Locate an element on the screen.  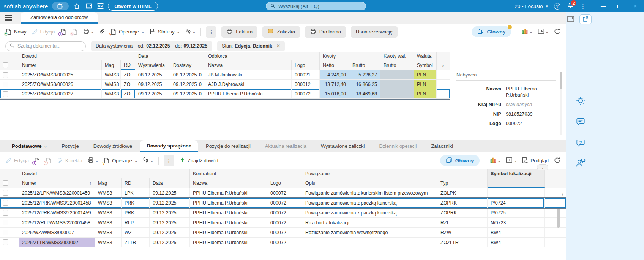
col-symbol-lokalizacji is located at coordinates (516, 183).